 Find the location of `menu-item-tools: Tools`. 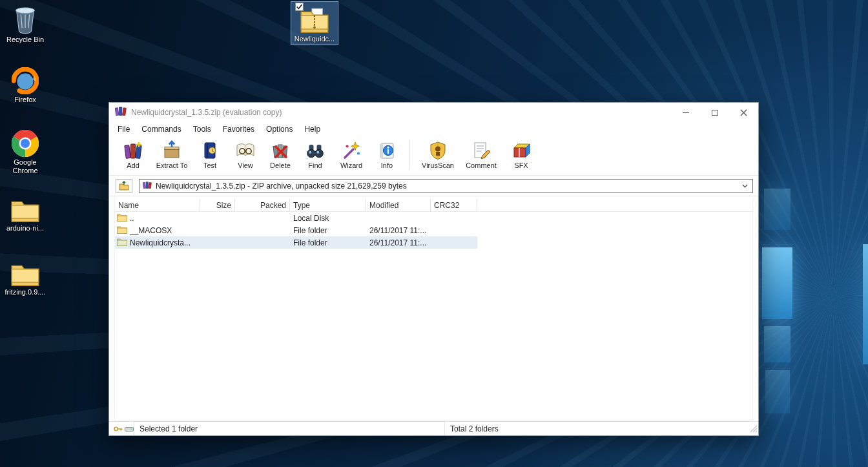

menu-item-tools: Tools is located at coordinates (202, 129).